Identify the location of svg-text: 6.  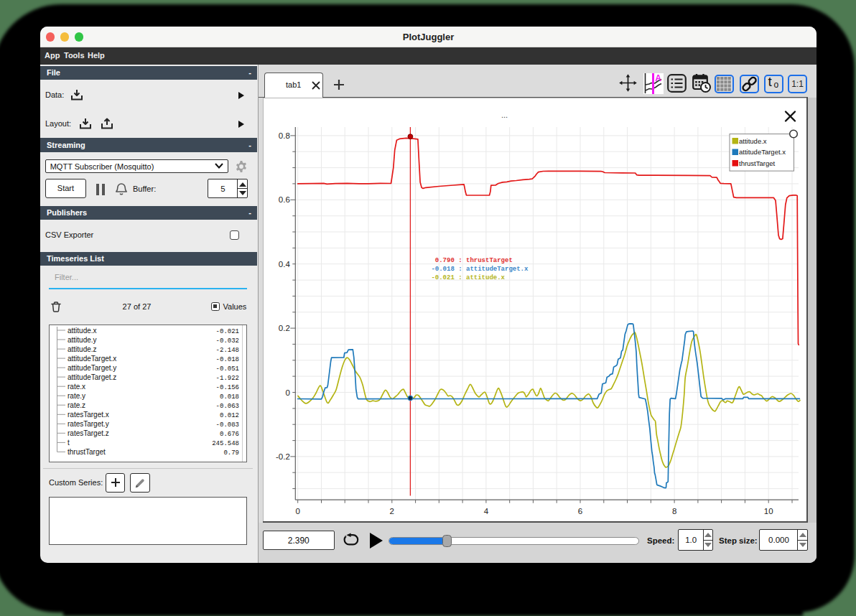
(580, 511).